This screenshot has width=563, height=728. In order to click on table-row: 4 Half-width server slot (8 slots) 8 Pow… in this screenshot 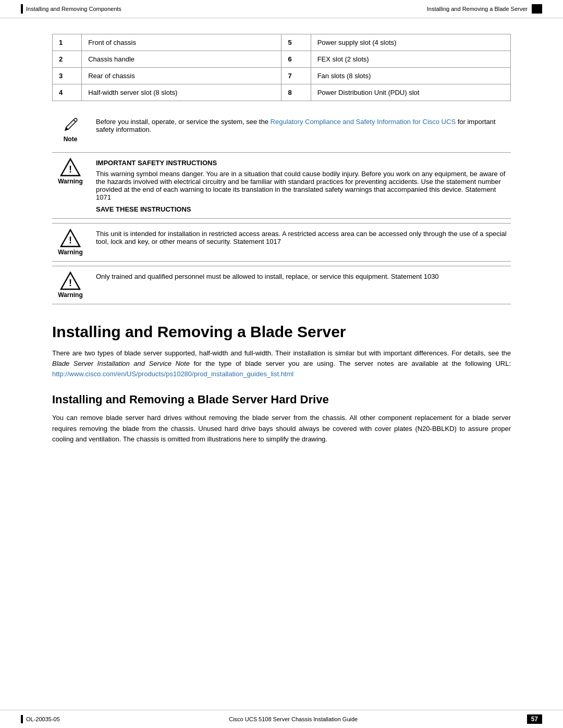, I will do `click(282, 93)`.